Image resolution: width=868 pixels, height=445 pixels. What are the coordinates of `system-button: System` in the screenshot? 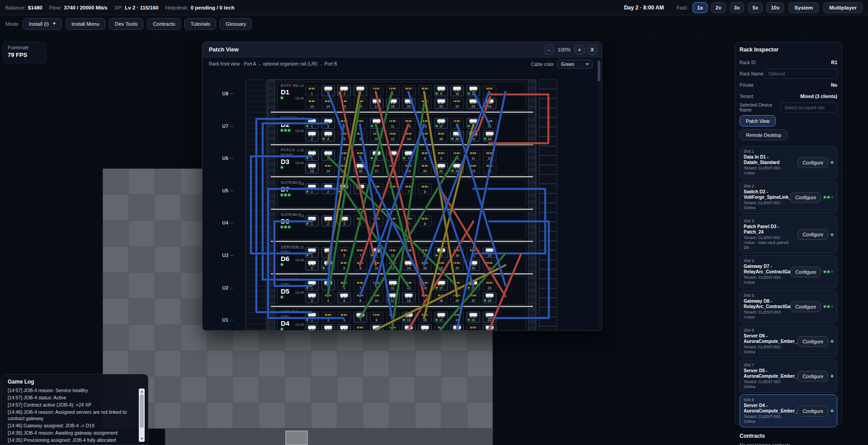 It's located at (804, 8).